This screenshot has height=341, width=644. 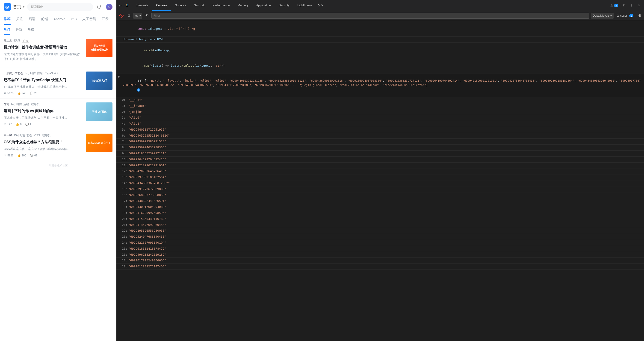 I want to click on notification-icon, so click(x=99, y=7).